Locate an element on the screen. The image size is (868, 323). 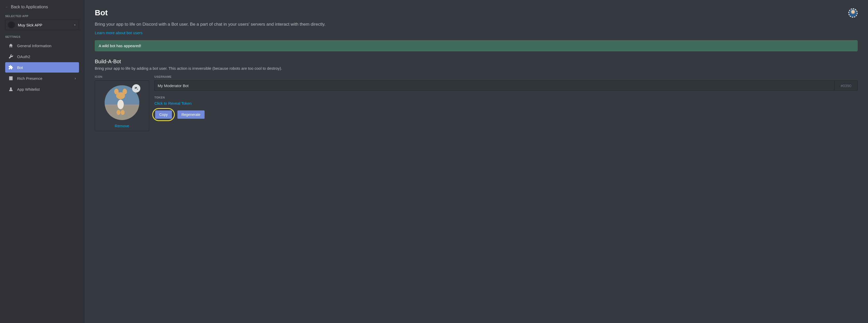
wrench-icon is located at coordinates (11, 57).